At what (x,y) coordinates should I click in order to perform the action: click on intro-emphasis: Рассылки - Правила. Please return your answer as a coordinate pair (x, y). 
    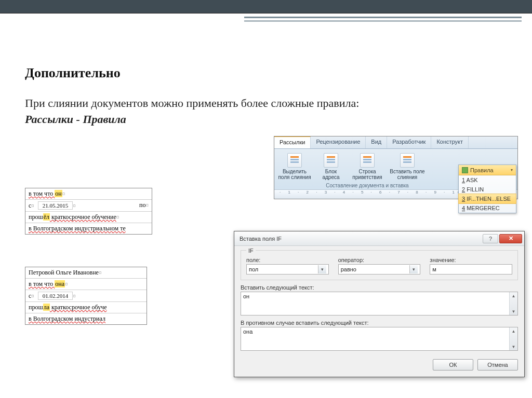
    Looking at the image, I should click on (76, 119).